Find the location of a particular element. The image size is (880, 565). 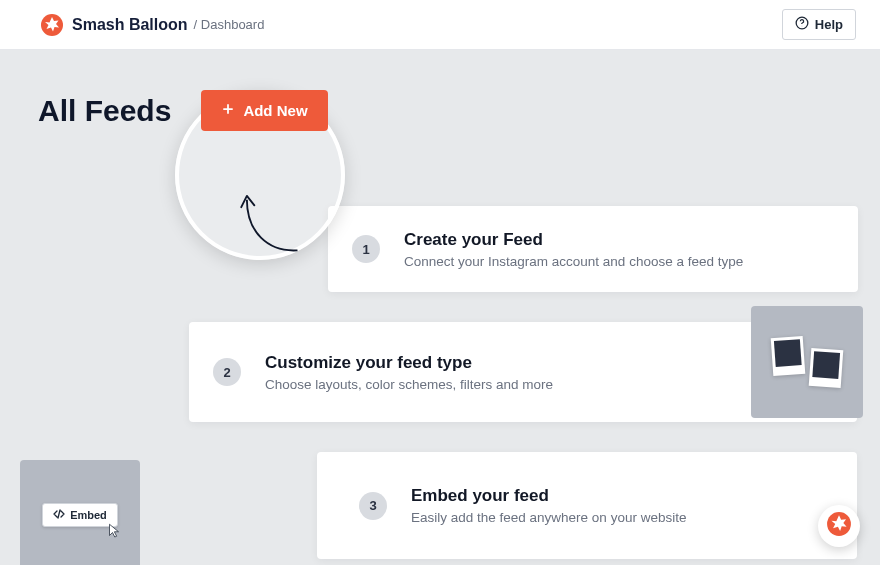

help-label: Help is located at coordinates (829, 24).